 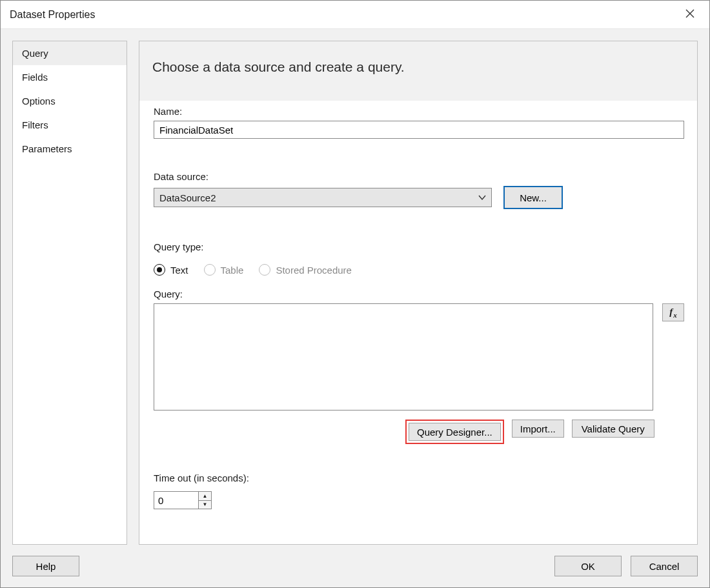 I want to click on query-type-sproc-radio: Stored Procedure, so click(x=305, y=270).